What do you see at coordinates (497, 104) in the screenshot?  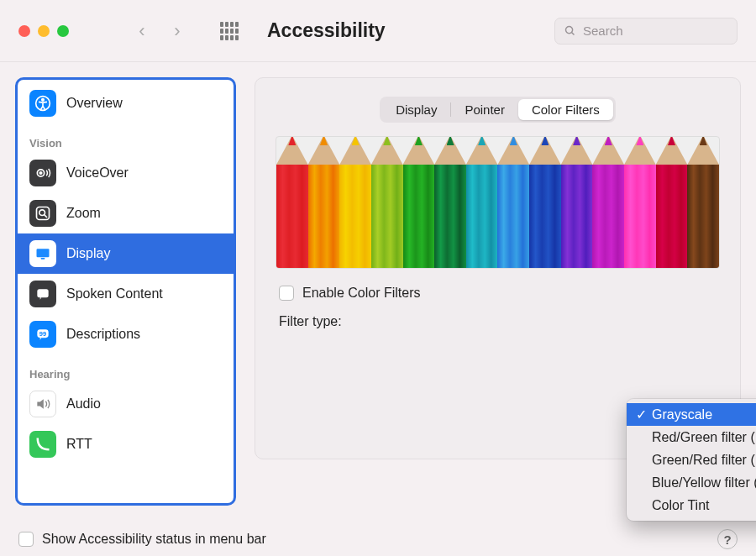 I see `display-tabs: Display Pointer Color Filters` at bounding box center [497, 104].